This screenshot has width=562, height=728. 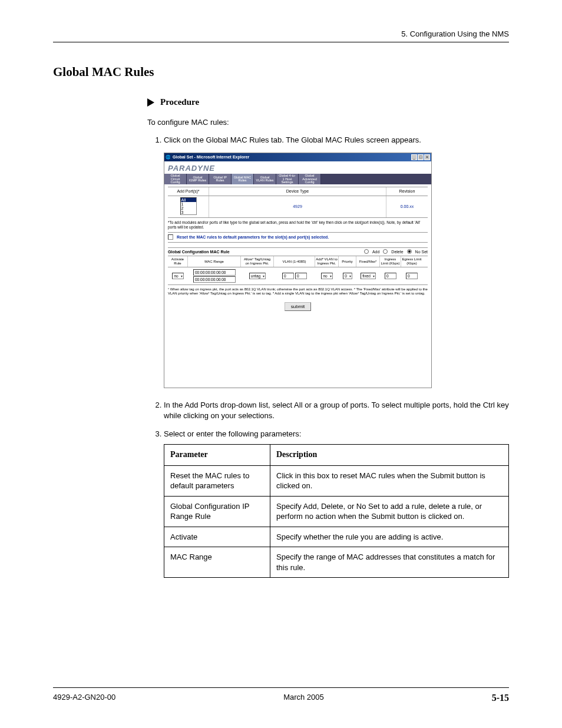 I want to click on cell-desc: Specify whether the rule you are adding …, so click(x=390, y=537).